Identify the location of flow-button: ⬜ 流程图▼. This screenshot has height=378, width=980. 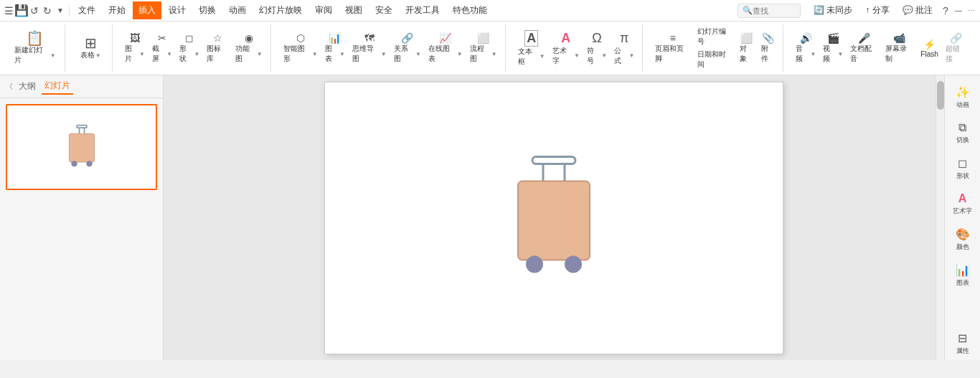
(484, 48).